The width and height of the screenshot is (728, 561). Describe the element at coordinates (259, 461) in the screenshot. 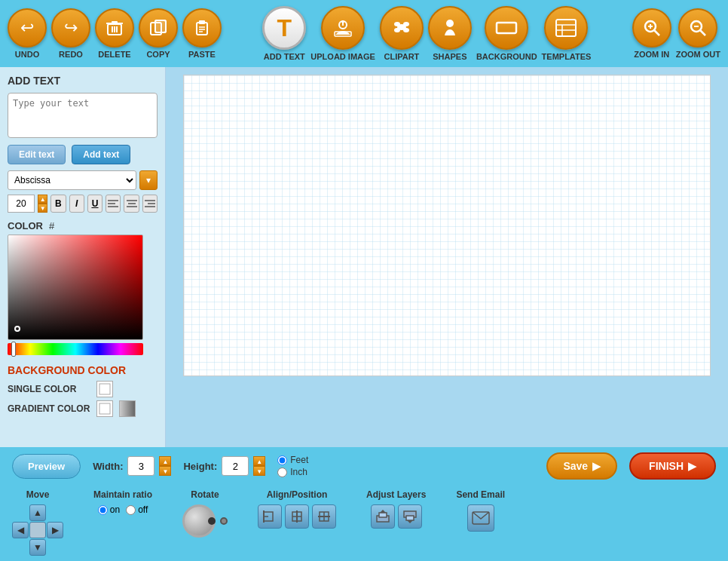

I see `height-up: ▲` at that location.